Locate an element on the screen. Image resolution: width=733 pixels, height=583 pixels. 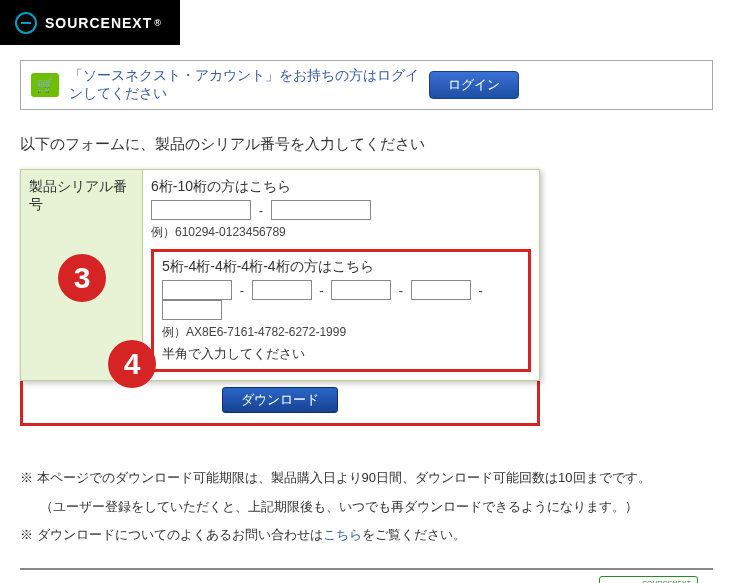
intro-text: 以下のフォームに、製品のシリアル番号を入力してください is located at coordinates (366, 144).